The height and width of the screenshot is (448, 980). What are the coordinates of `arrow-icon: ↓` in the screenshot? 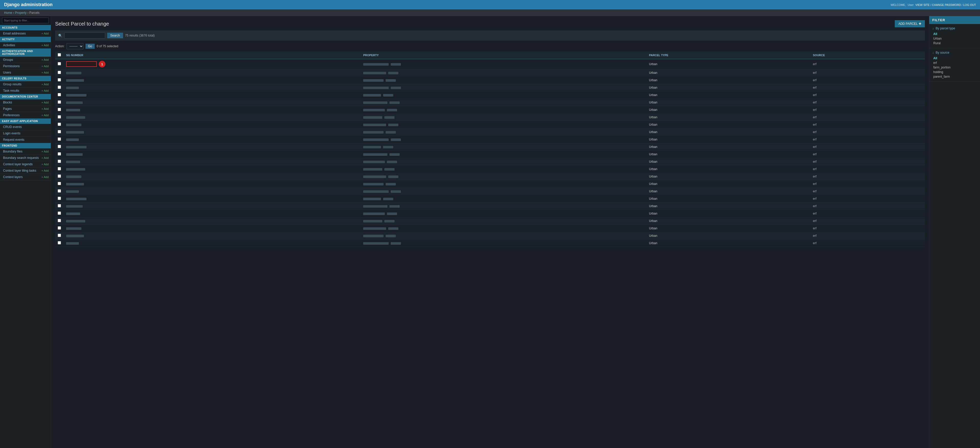 It's located at (933, 53).